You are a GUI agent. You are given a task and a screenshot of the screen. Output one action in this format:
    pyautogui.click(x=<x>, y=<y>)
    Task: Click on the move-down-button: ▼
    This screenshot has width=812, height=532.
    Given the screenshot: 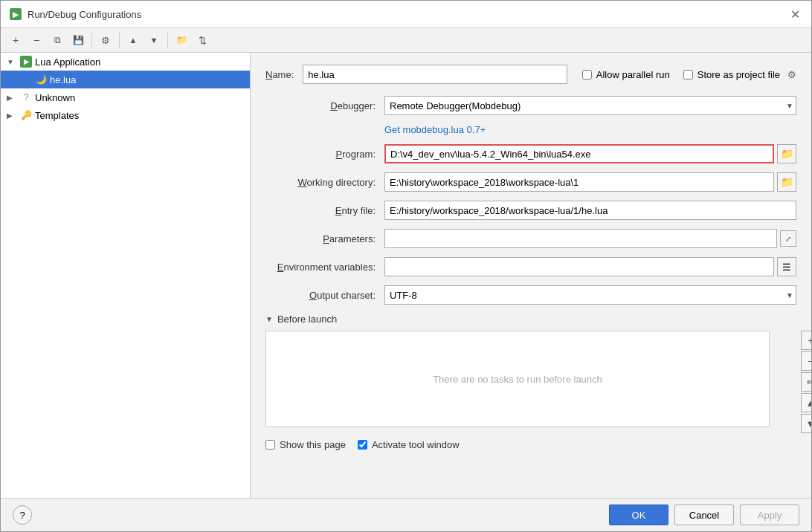 What is the action you would take?
    pyautogui.click(x=154, y=40)
    